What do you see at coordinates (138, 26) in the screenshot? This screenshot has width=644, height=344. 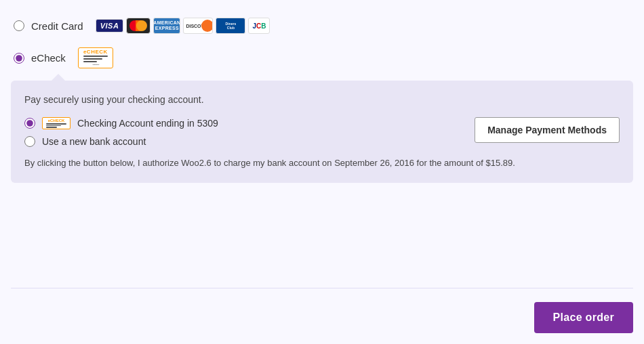 I see `mastercard-icon` at bounding box center [138, 26].